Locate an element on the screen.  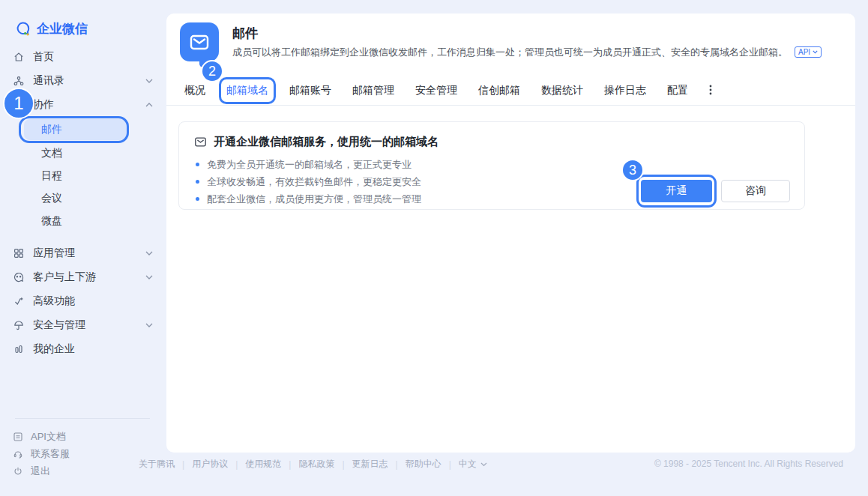
bullet-text: 免费为全员开通统一的邮箱域名，更正式更专业 is located at coordinates (309, 165).